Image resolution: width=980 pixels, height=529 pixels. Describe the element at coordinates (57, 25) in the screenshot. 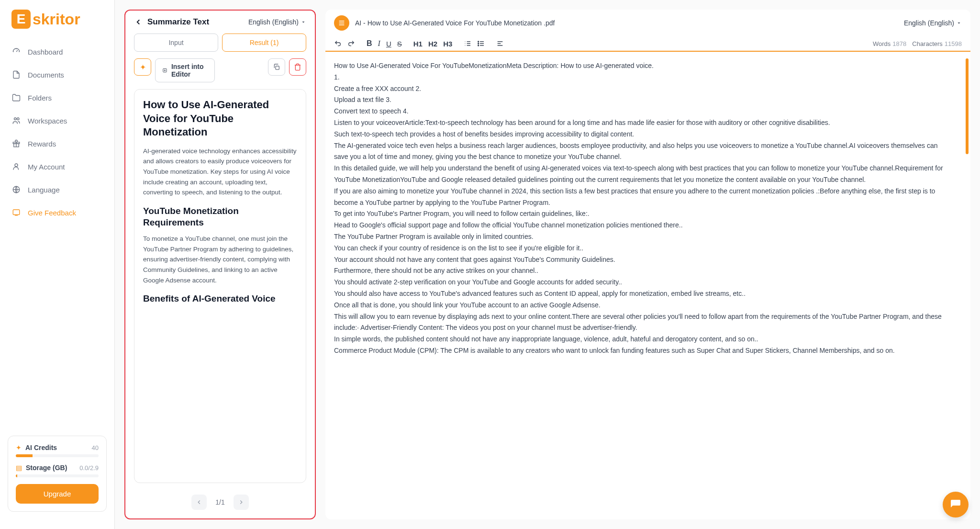

I see `logo: E skritor` at that location.